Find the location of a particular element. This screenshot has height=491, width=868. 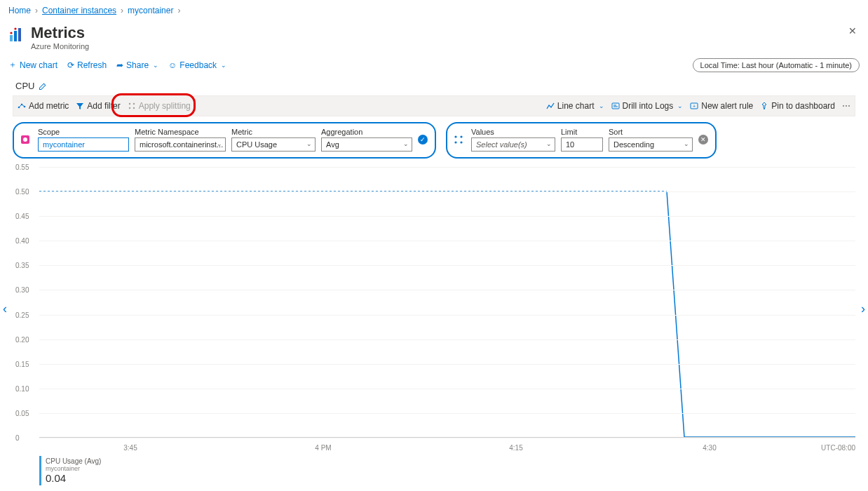

logs-icon is located at coordinates (616, 106).